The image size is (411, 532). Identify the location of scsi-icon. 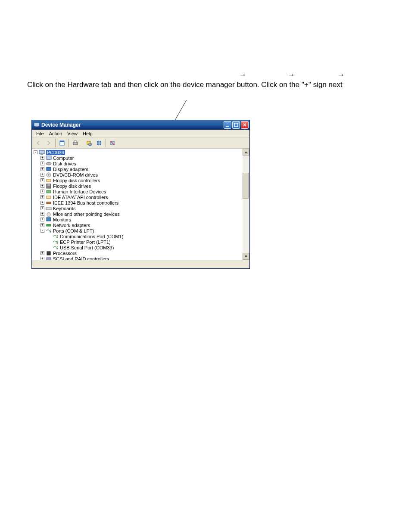
(49, 258).